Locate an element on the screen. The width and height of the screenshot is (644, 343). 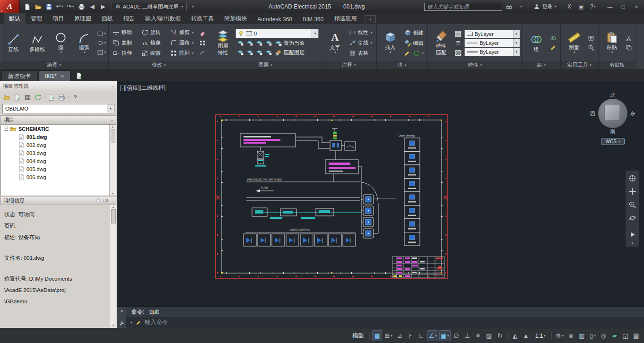
match-layer-button: 匹配图层 is located at coordinates (289, 53).